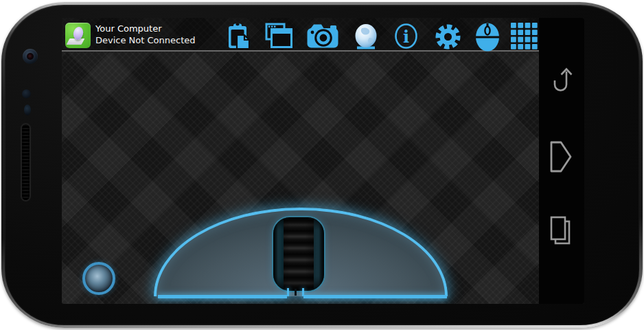 Image resolution: width=644 pixels, height=330 pixels. I want to click on home-button, so click(562, 158).